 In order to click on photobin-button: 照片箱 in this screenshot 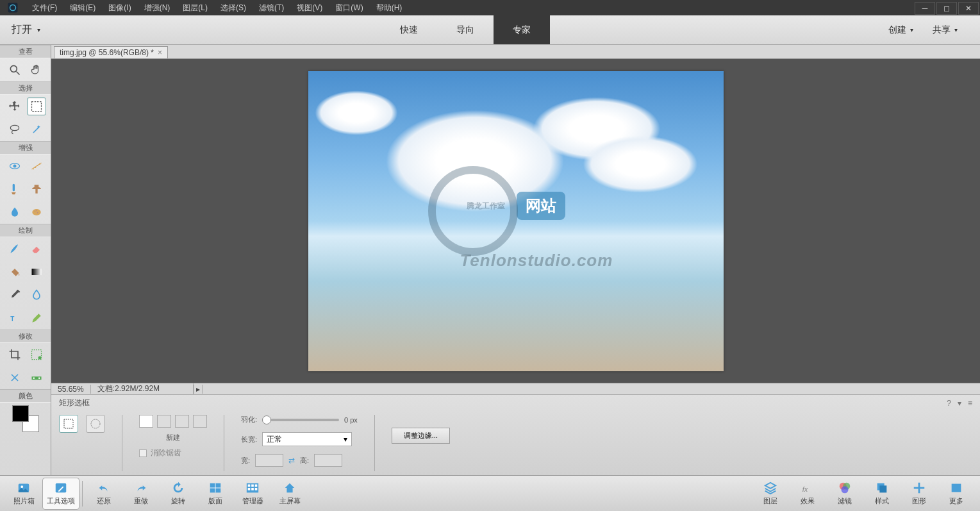, I will do `click(24, 494)`.